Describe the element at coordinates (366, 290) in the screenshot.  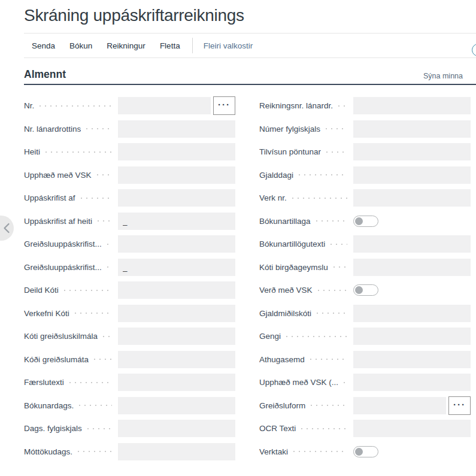
I see `verd-med-vsk-toggle` at that location.